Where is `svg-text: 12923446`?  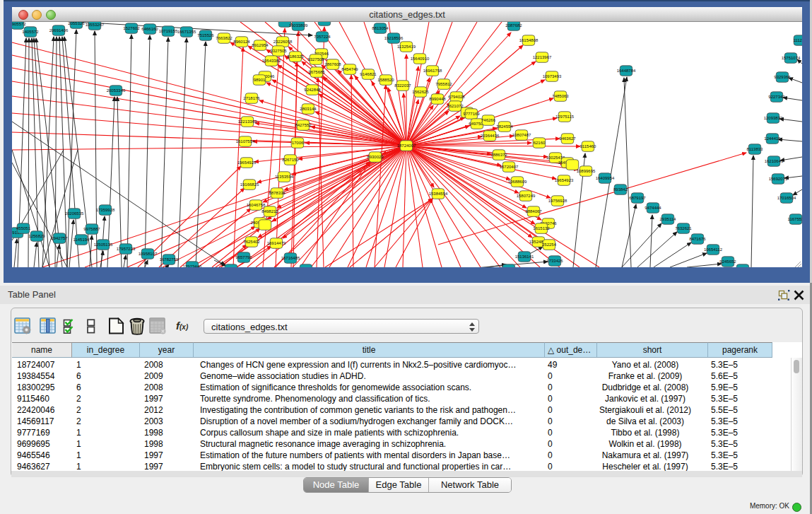
svg-text: 12923446 is located at coordinates (192, 266).